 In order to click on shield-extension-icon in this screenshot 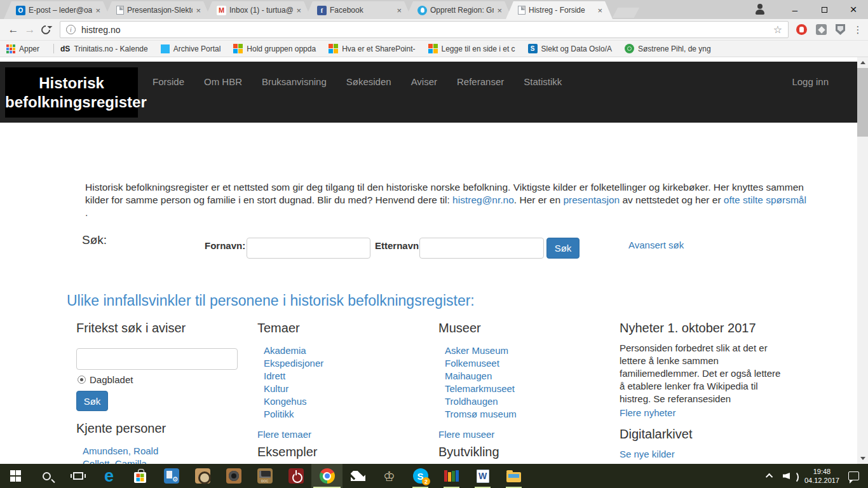, I will do `click(840, 29)`.